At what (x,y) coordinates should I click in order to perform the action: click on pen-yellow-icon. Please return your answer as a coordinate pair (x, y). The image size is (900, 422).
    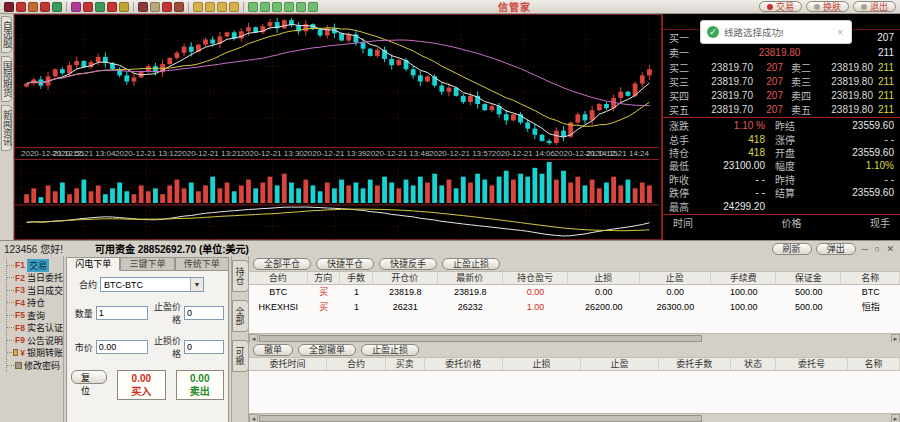
    Looking at the image, I should click on (124, 7).